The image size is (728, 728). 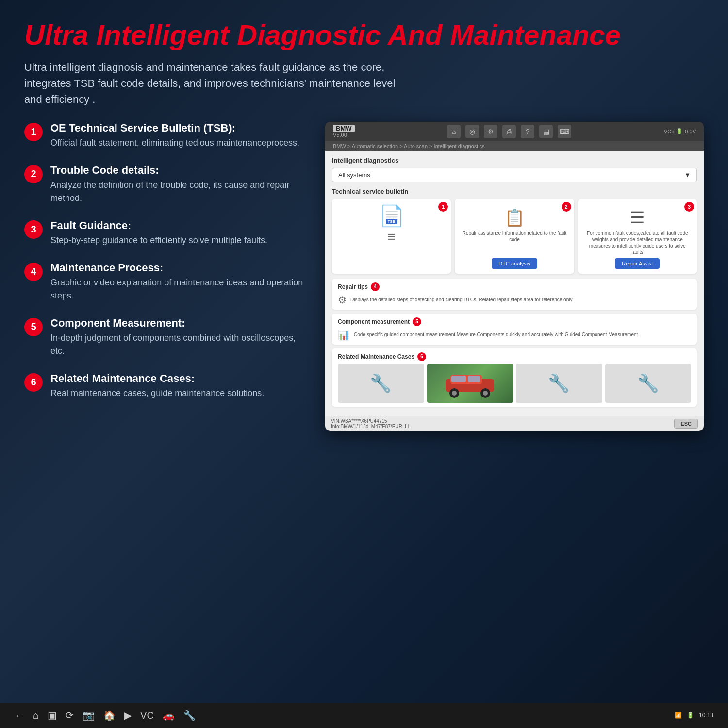 I want to click on vcb-label: VCb, so click(x=669, y=132).